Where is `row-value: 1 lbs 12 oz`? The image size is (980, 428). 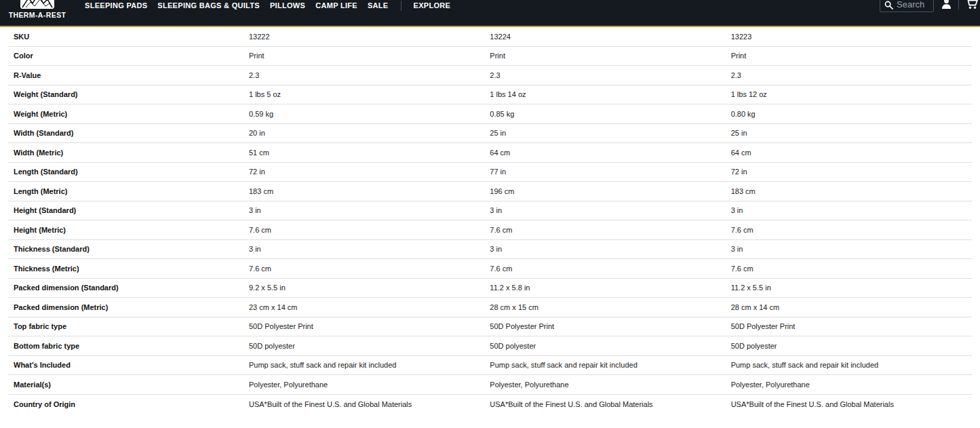 row-value: 1 lbs 12 oz is located at coordinates (852, 94).